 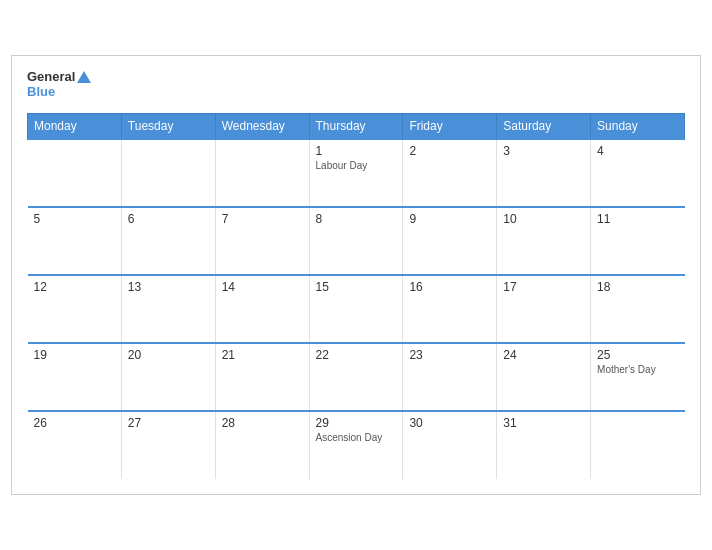 What do you see at coordinates (74, 219) in the screenshot?
I see `day-number: 5` at bounding box center [74, 219].